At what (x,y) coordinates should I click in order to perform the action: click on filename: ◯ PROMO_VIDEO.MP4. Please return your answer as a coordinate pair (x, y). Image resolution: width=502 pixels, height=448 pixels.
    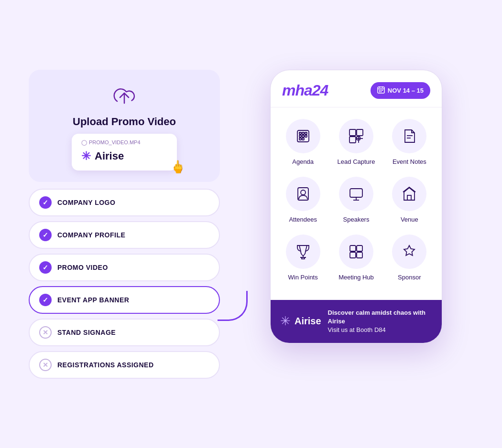
    Looking at the image, I should click on (124, 142).